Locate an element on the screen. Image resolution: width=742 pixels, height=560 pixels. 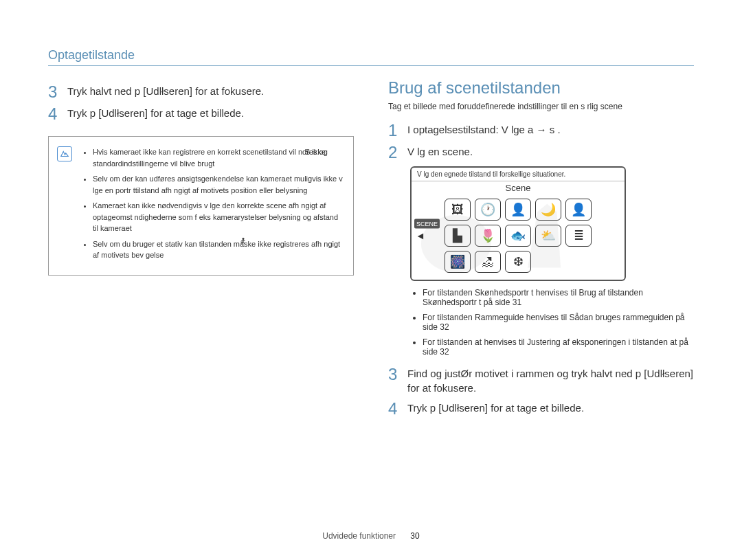
right-step-2: 2 V lg en scene. is located at coordinates (541, 153).